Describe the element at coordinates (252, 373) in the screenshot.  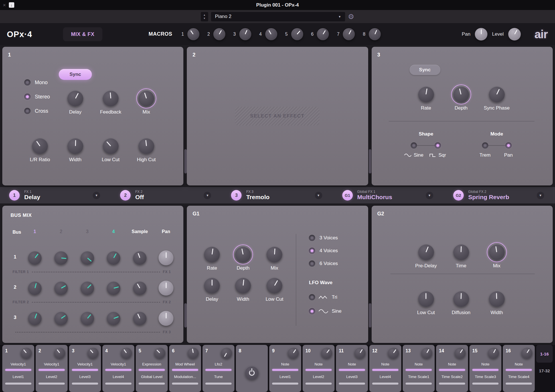
I see `power-button` at that location.